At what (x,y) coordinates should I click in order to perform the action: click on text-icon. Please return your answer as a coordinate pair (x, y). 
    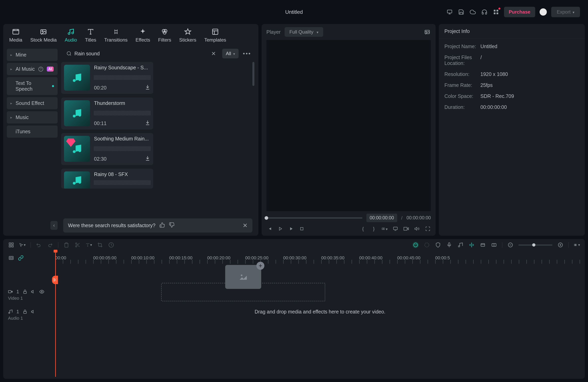
    Looking at the image, I should click on (89, 245).